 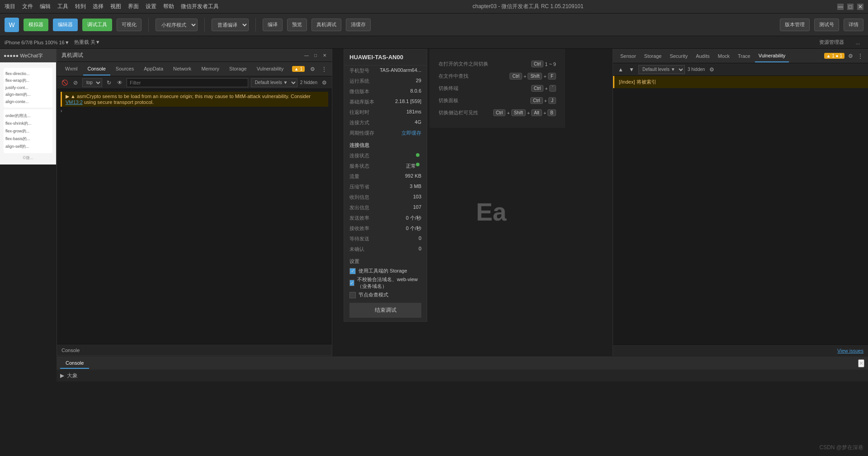 What do you see at coordinates (37, 42) in the screenshot?
I see `device-label: iPhone 6/7/8 Plus 100% 16▼` at bounding box center [37, 42].